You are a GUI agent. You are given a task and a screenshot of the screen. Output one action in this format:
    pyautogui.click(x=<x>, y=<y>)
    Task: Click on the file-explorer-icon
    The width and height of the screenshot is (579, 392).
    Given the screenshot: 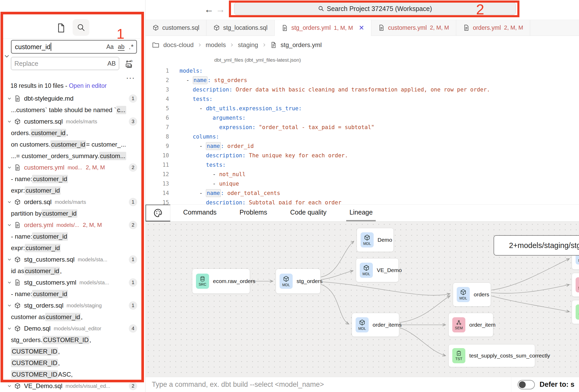 What is the action you would take?
    pyautogui.click(x=62, y=28)
    